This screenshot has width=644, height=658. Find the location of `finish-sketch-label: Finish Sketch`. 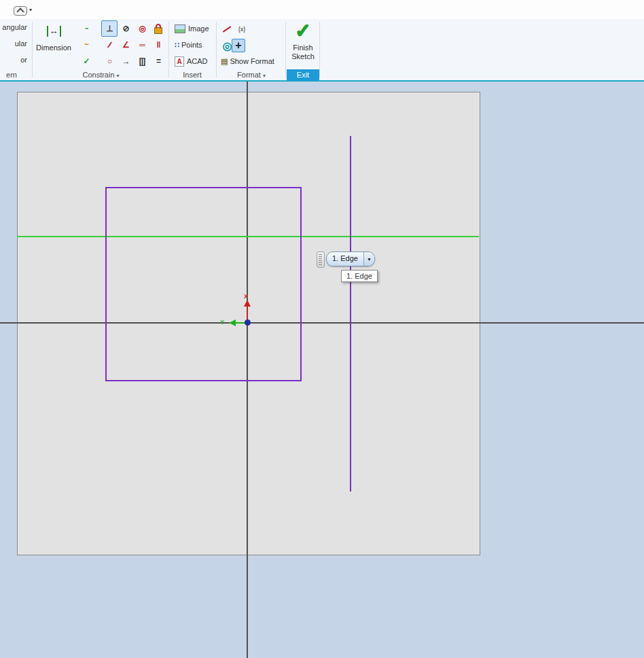

finish-sketch-label: Finish Sketch is located at coordinates (303, 52).